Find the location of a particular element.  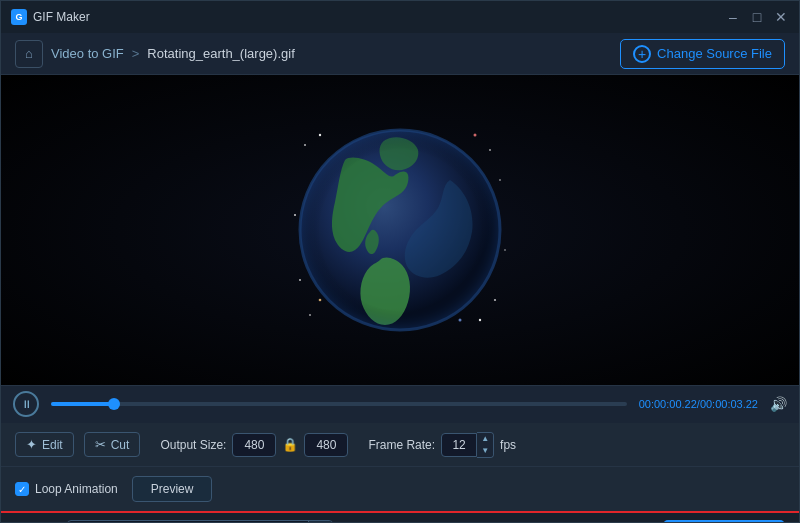

breadcrumb-video-to-gif: Video to GIF is located at coordinates (88, 54).